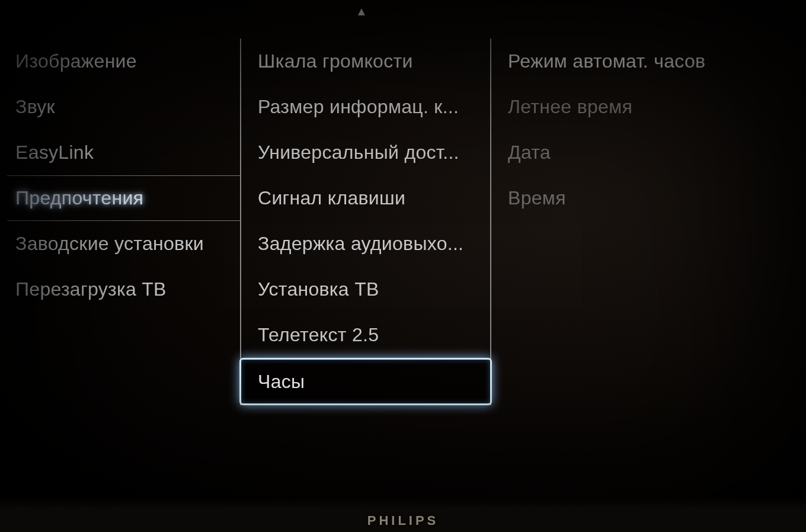 Image resolution: width=806 pixels, height=532 pixels. What do you see at coordinates (403, 521) in the screenshot?
I see `brand-logo: PHILIPS` at bounding box center [403, 521].